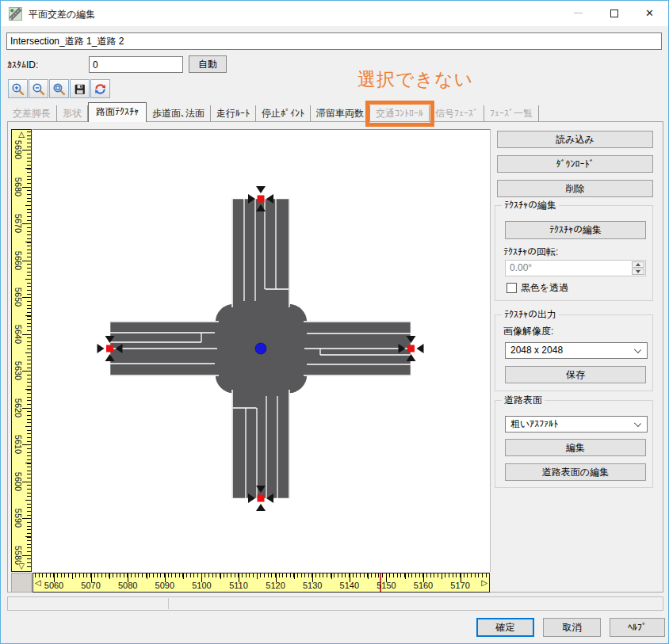  I want to click on ruler-x-label: 5110, so click(239, 585).